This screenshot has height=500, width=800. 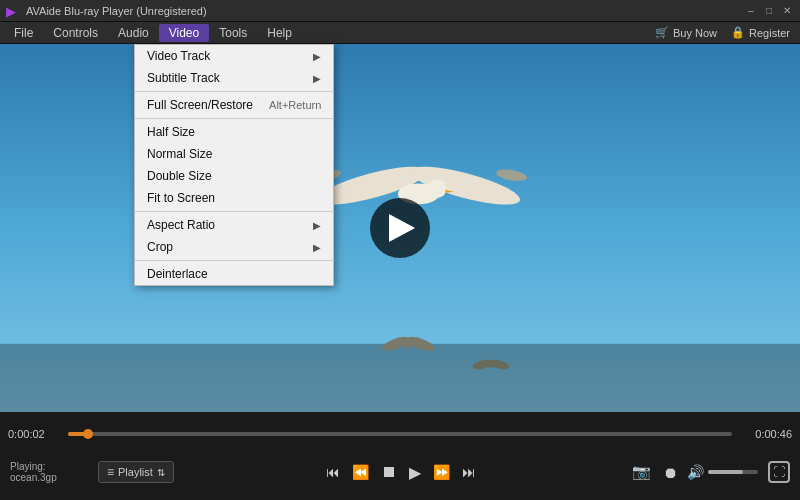 I want to click on dd-double-size-label: Double Size, so click(x=180, y=176).